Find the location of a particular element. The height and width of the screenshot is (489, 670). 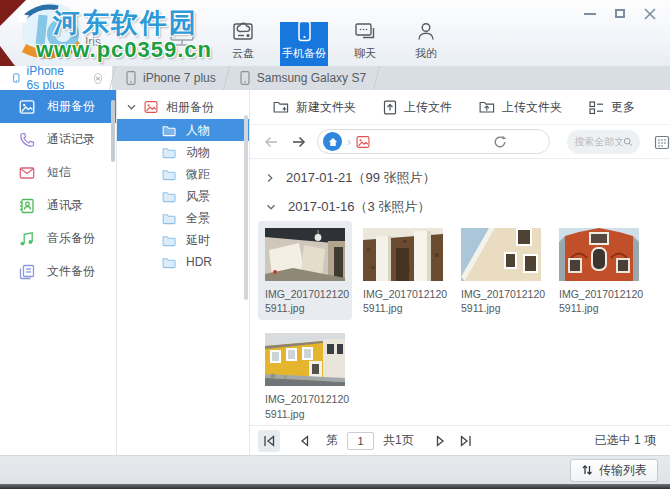

files-icon is located at coordinates (27, 272).